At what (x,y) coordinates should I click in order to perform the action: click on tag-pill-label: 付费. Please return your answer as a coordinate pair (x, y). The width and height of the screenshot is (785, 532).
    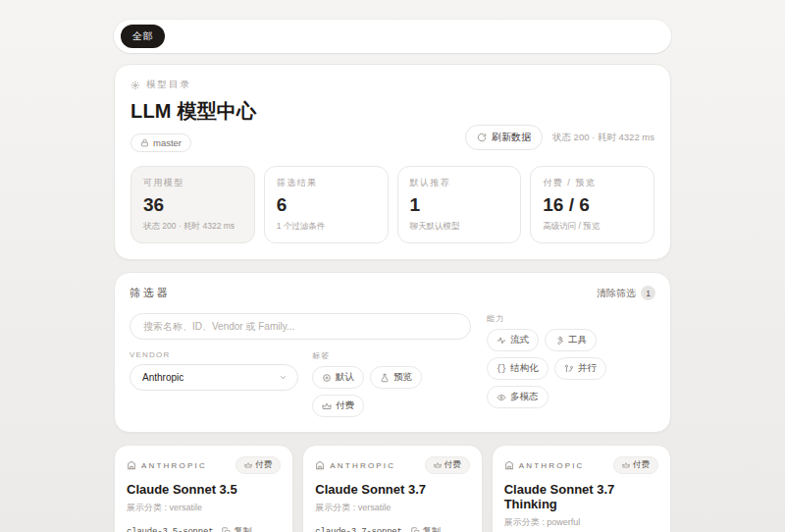
    Looking at the image, I should click on (345, 406).